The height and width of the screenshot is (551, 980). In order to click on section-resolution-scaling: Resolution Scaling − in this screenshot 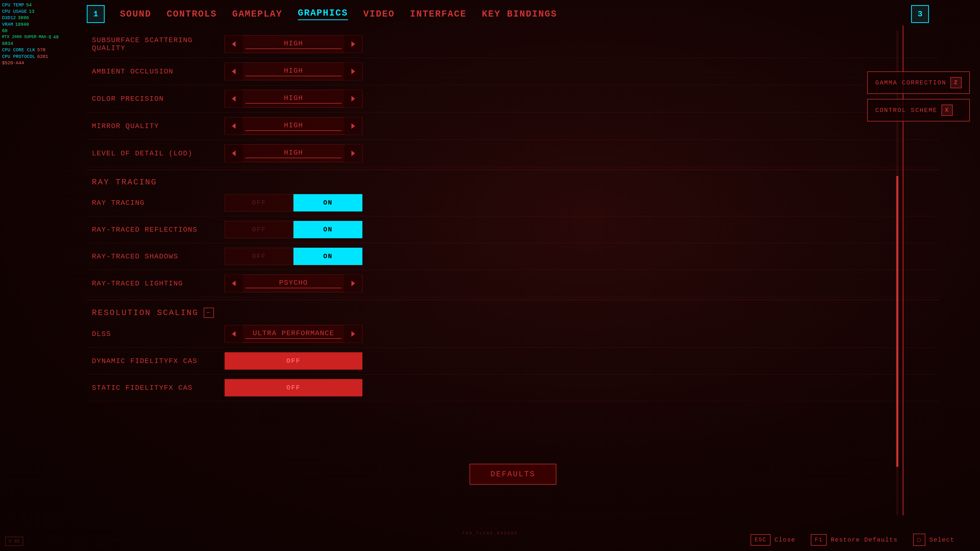, I will do `click(513, 310)`.